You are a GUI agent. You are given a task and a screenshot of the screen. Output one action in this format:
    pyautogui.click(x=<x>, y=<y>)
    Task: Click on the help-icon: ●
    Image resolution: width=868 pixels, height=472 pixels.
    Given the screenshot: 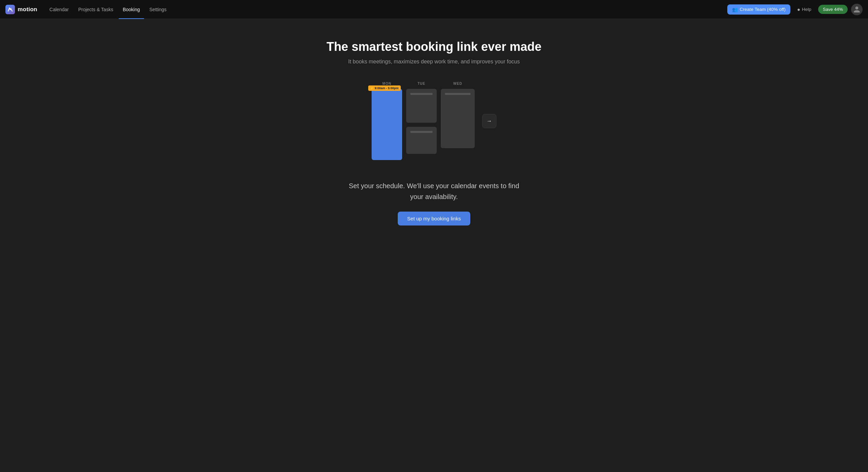 What is the action you would take?
    pyautogui.click(x=799, y=9)
    